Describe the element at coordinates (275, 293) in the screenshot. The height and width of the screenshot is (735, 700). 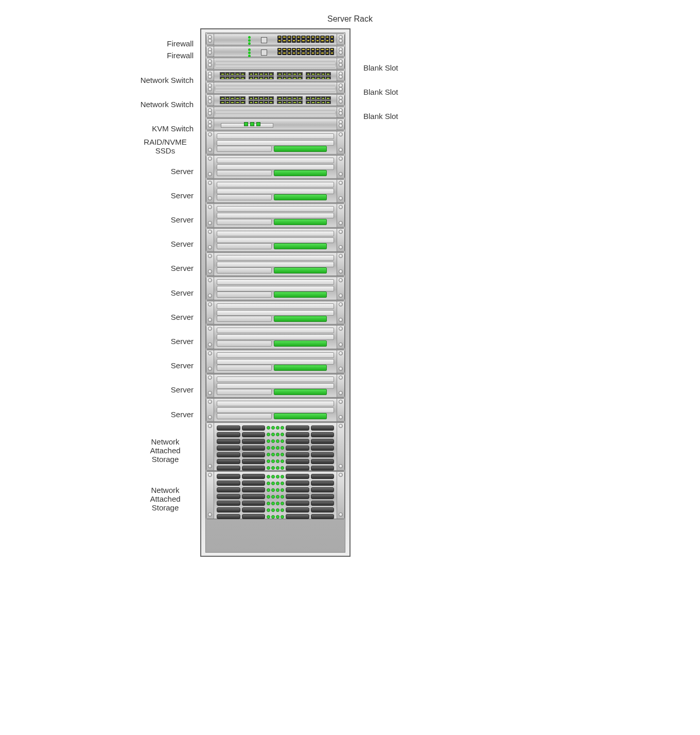
I see `rack-inner` at that location.